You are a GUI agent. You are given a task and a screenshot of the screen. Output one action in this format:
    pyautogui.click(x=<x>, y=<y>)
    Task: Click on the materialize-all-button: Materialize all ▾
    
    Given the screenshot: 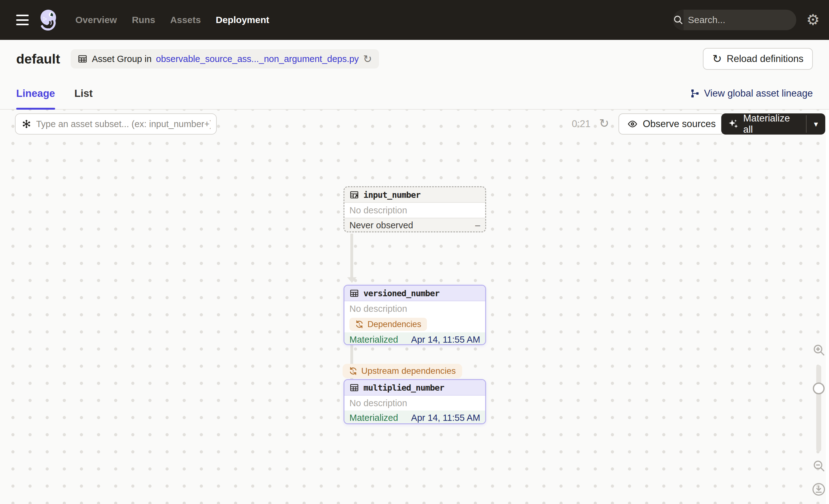 What is the action you would take?
    pyautogui.click(x=773, y=124)
    